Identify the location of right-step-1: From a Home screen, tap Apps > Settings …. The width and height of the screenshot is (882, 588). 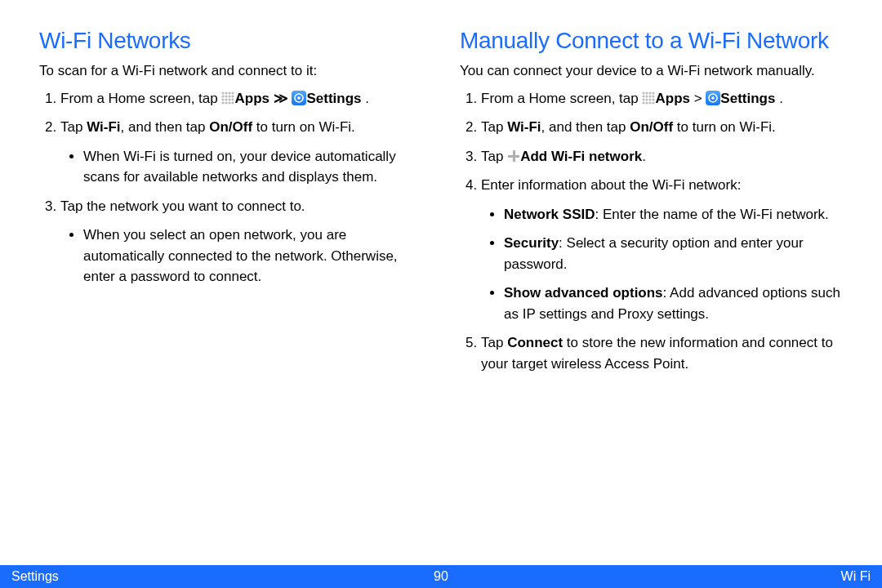
(662, 99).